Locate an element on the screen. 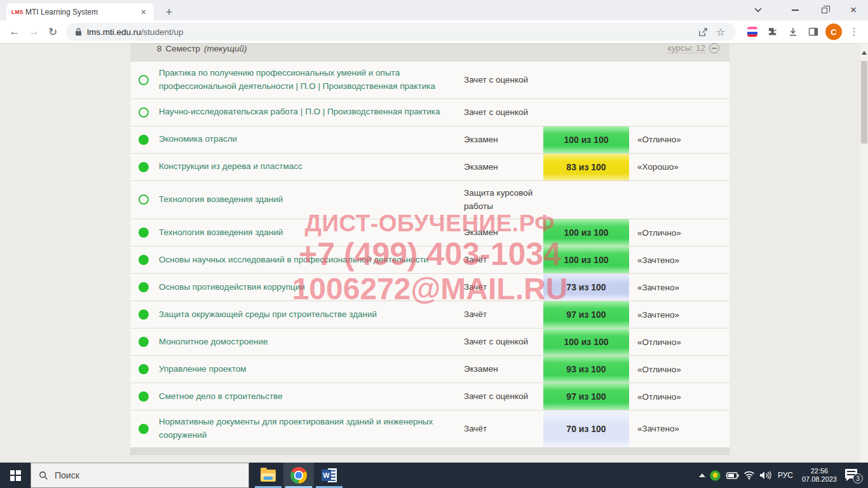 This screenshot has width=868, height=488. grade-text: «Зачтено» is located at coordinates (679, 315).